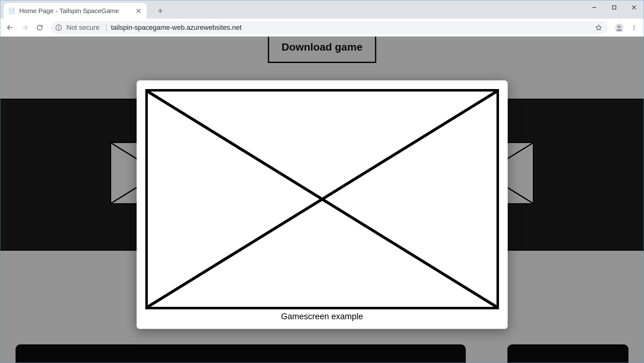 This screenshot has height=363, width=644. Describe the element at coordinates (594, 7) in the screenshot. I see `minimize-button` at that location.